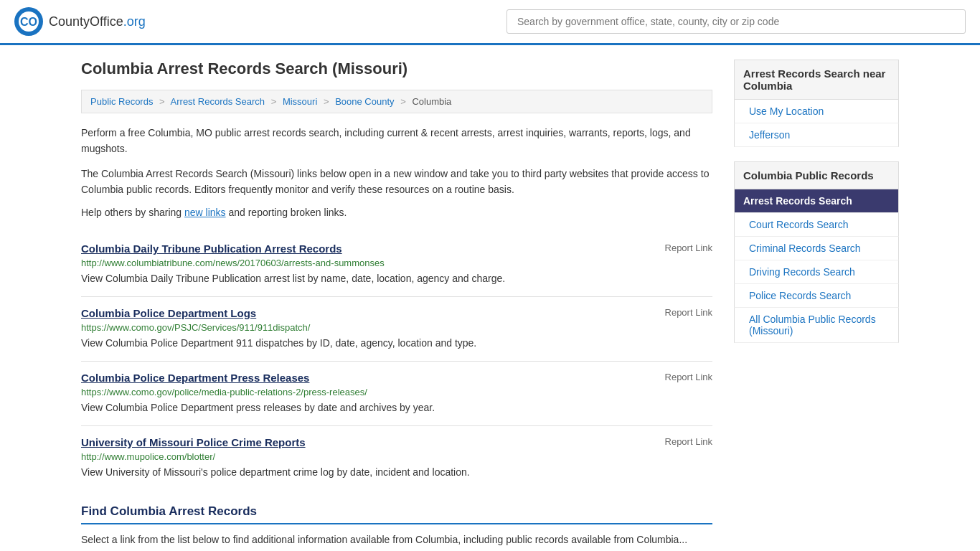 The width and height of the screenshot is (980, 551). Describe the element at coordinates (397, 313) in the screenshot. I see `record-header-1: Columbia Police Department Logs Report L…` at that location.